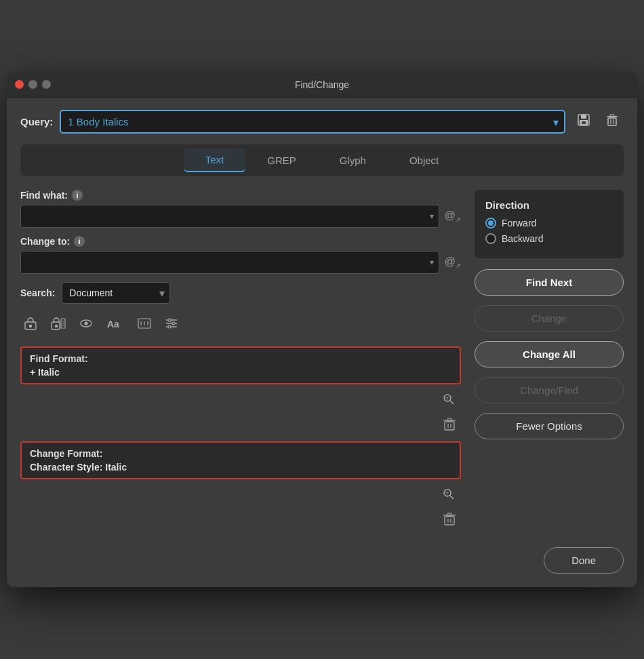 Image resolution: width=644 pixels, height=659 pixels. Describe the element at coordinates (241, 521) in the screenshot. I see `change-format-delete-row` at that location.